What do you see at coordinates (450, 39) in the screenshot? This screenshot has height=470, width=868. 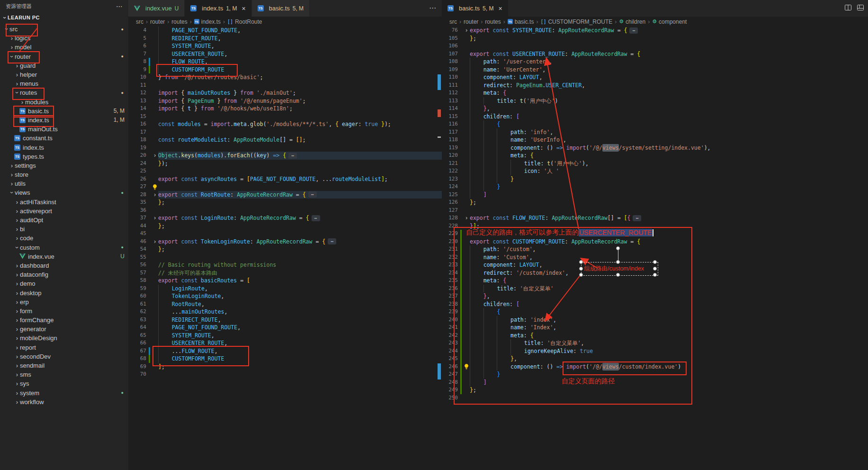 I see `line-number: 105` at bounding box center [450, 39].